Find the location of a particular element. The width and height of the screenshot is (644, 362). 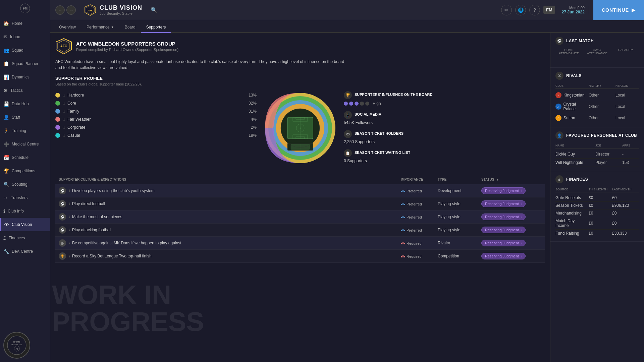

fairweather-pct: 4% is located at coordinates (254, 119).